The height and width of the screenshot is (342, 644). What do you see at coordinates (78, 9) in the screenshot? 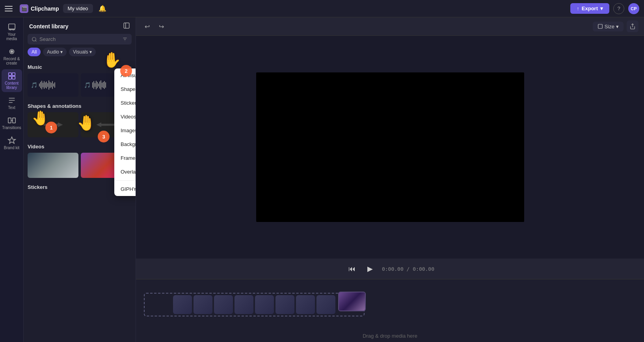
I see `project-title: My video` at bounding box center [78, 9].